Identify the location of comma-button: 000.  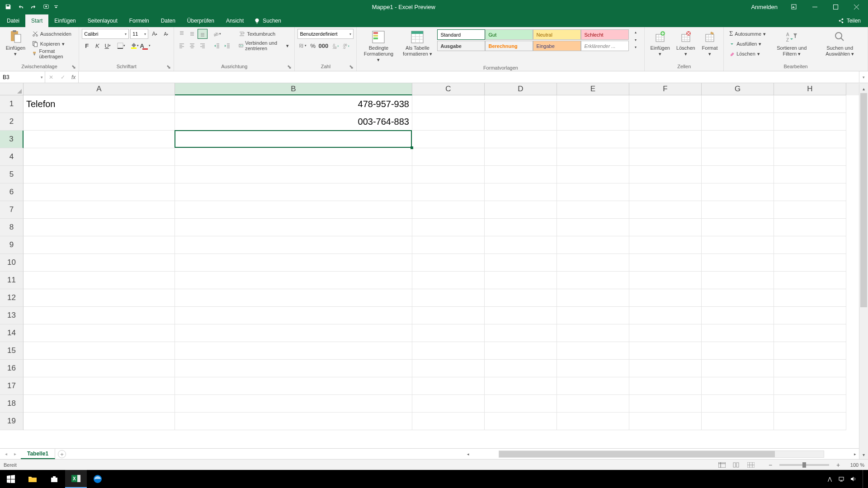
(323, 46).